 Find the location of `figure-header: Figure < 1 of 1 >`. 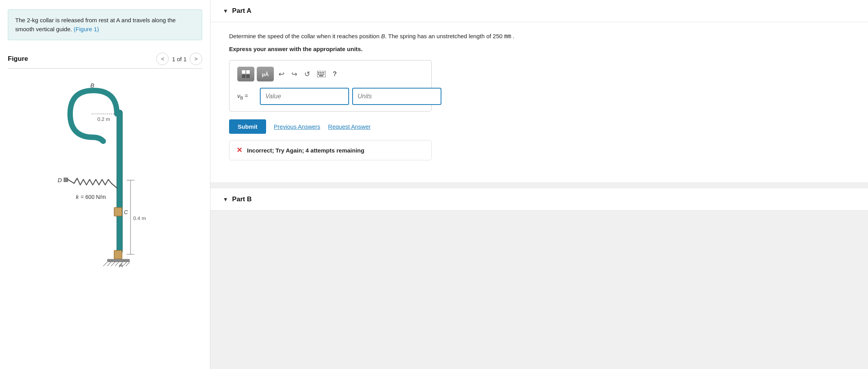

figure-header: Figure < 1 of 1 > is located at coordinates (105, 59).